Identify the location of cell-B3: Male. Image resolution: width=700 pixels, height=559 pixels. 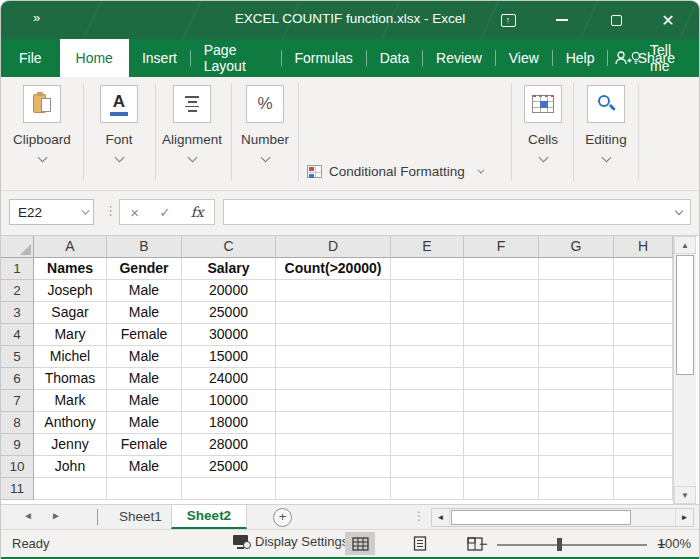
(144, 313).